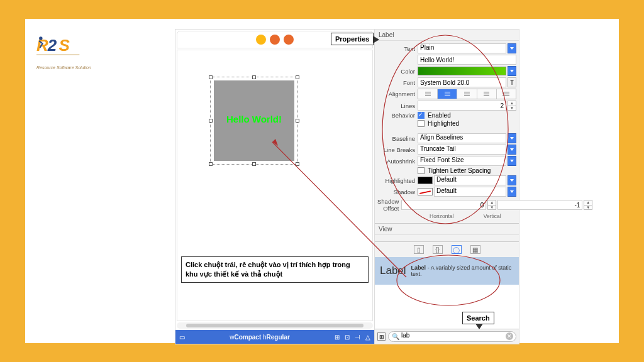  Describe the element at coordinates (275, 337) in the screenshot. I see `size-class-bar: ▭ wCompact hRegular ⊞ ⊡ ⊣ △` at that location.